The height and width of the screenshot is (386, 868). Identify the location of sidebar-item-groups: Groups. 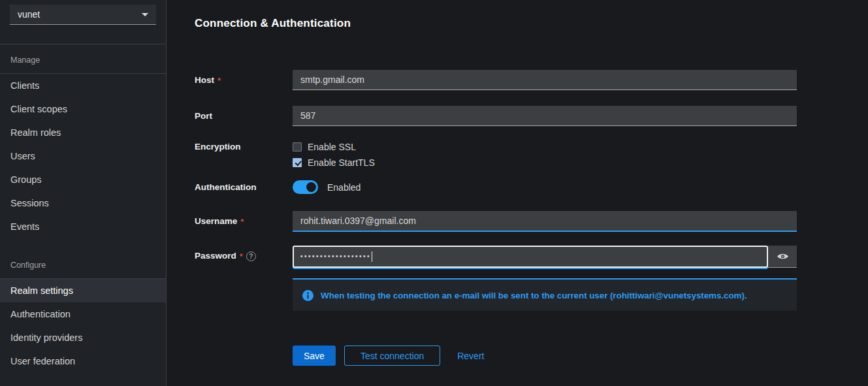
(83, 180).